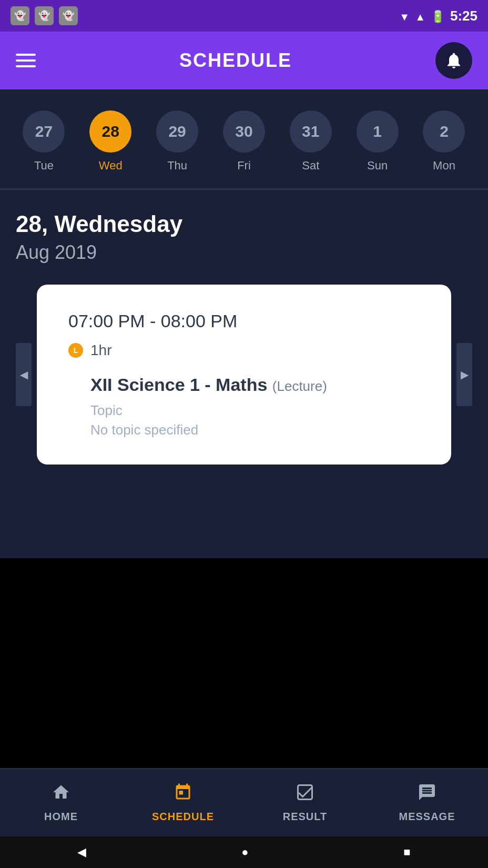  I want to click on day-label-tue: Tue, so click(44, 166).